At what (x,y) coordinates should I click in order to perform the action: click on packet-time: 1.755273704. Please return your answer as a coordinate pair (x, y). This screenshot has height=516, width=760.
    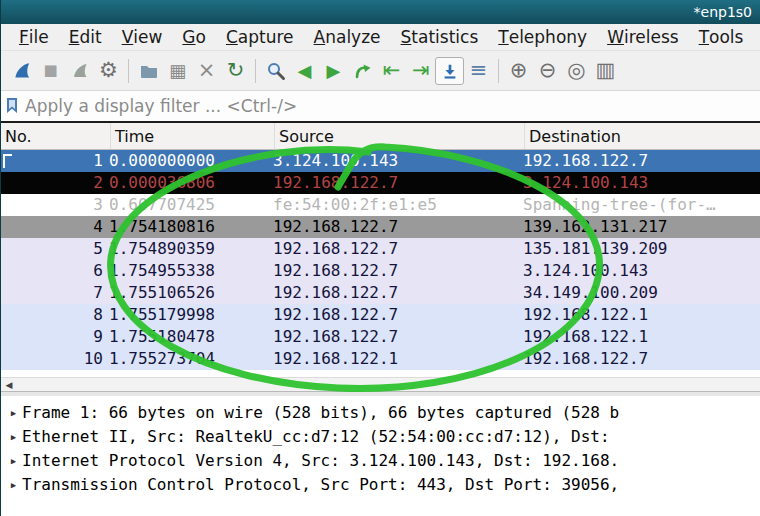
    Looking at the image, I should click on (191, 359).